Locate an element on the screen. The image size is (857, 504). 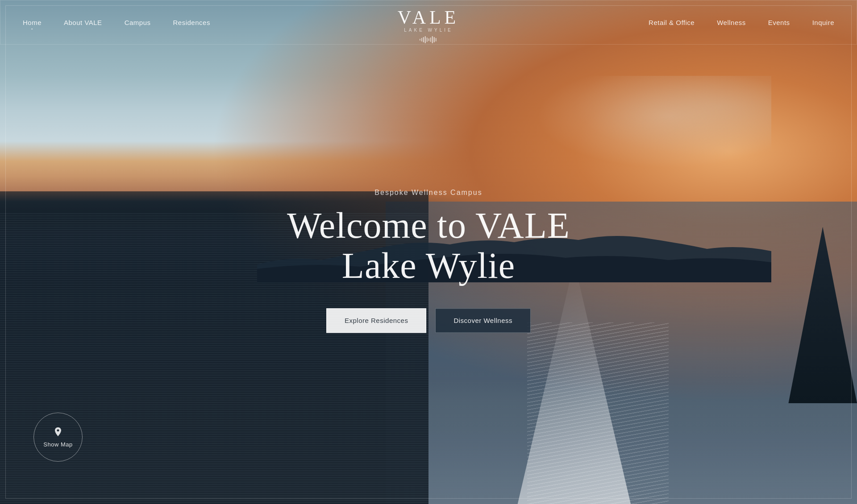
logo-wave-icon is located at coordinates (428, 40).